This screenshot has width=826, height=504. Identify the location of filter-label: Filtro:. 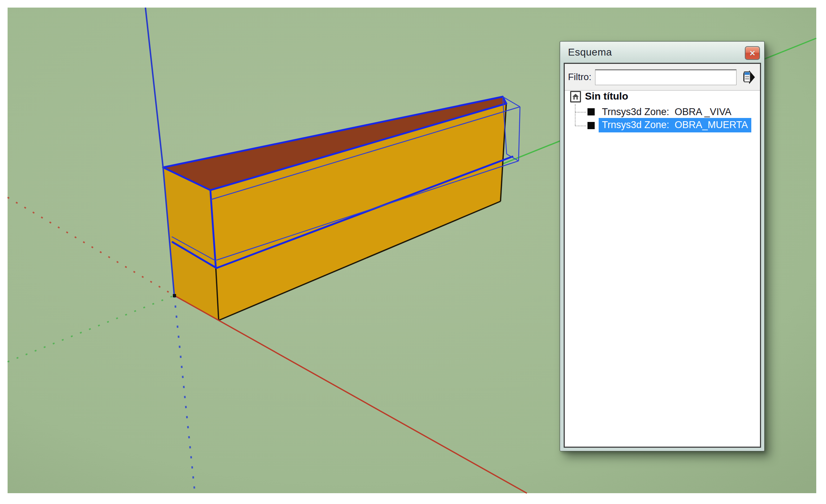
(580, 77).